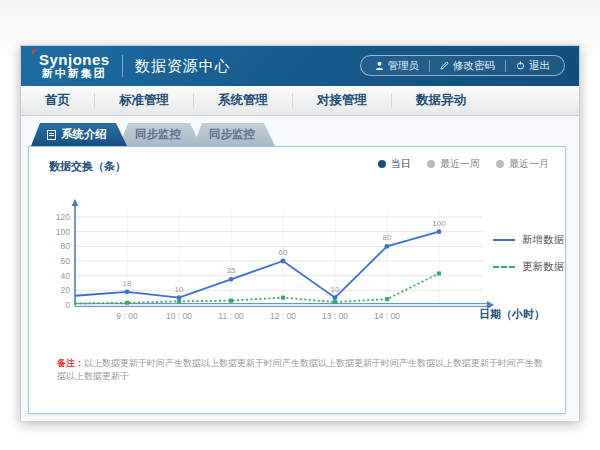 This screenshot has height=450, width=600. What do you see at coordinates (243, 100) in the screenshot?
I see `nav-item-system-mgmt: 系统管理` at bounding box center [243, 100].